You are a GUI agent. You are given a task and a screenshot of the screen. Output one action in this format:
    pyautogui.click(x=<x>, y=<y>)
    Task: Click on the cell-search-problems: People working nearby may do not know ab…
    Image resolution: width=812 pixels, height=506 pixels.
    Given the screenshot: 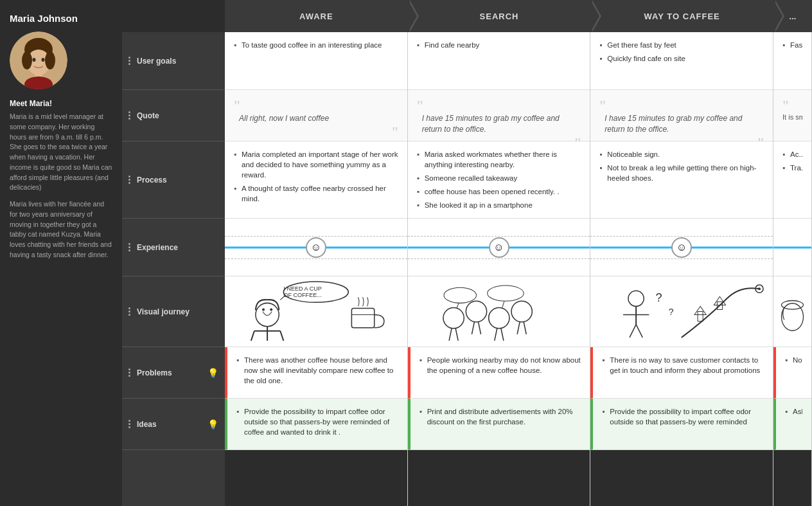 What is the action you would take?
    pyautogui.click(x=499, y=373)
    